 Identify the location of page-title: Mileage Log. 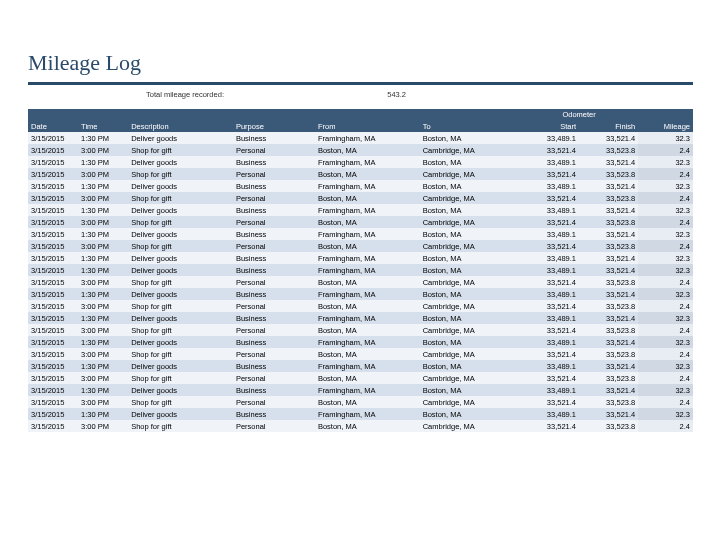
(360, 63).